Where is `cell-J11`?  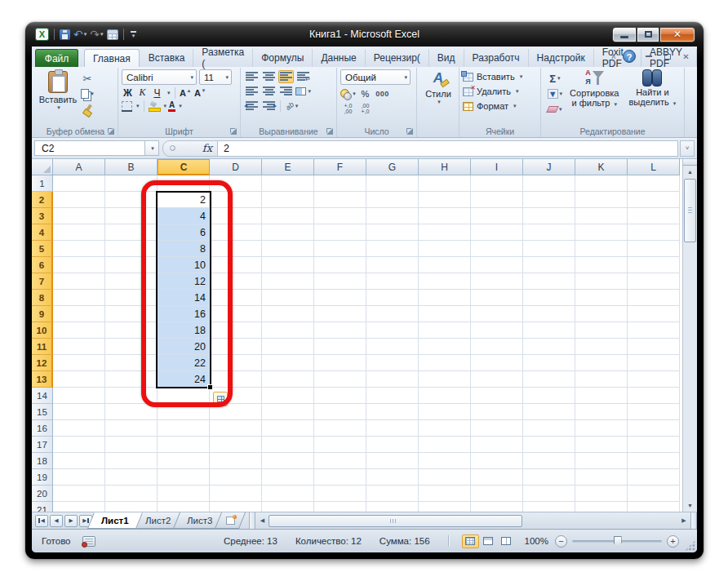 cell-J11 is located at coordinates (549, 347).